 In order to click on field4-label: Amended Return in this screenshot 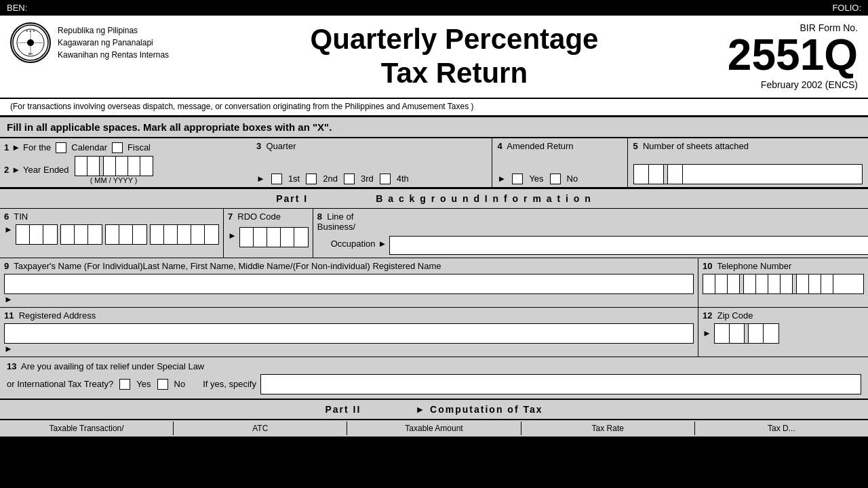, I will do `click(540, 146)`.